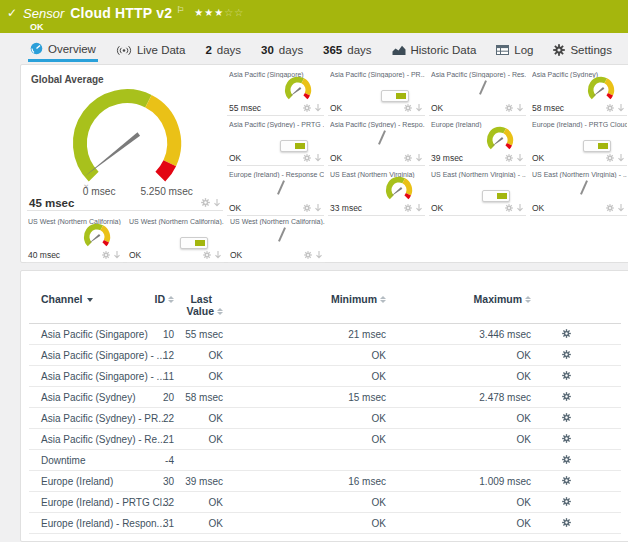 The image size is (628, 542). Describe the element at coordinates (97, 460) in the screenshot. I see `cell-channel: Downtime` at that location.